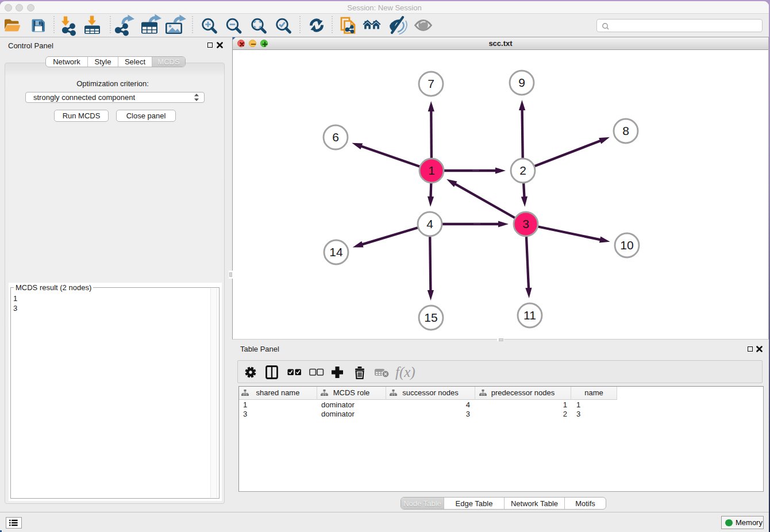  What do you see at coordinates (626, 131) in the screenshot?
I see `svg-text: 8` at bounding box center [626, 131].